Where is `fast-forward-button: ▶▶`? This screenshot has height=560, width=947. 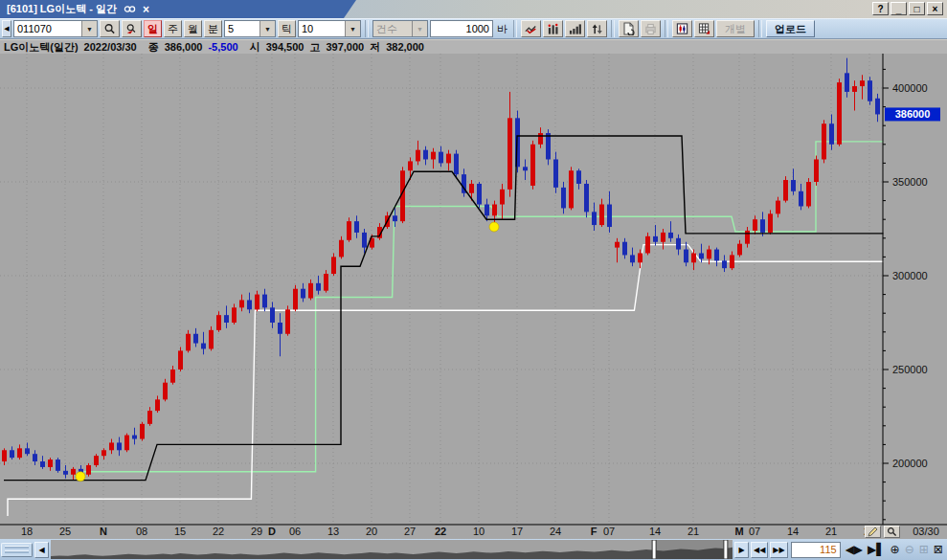
fast-forward-button: ▶▶ is located at coordinates (778, 549).